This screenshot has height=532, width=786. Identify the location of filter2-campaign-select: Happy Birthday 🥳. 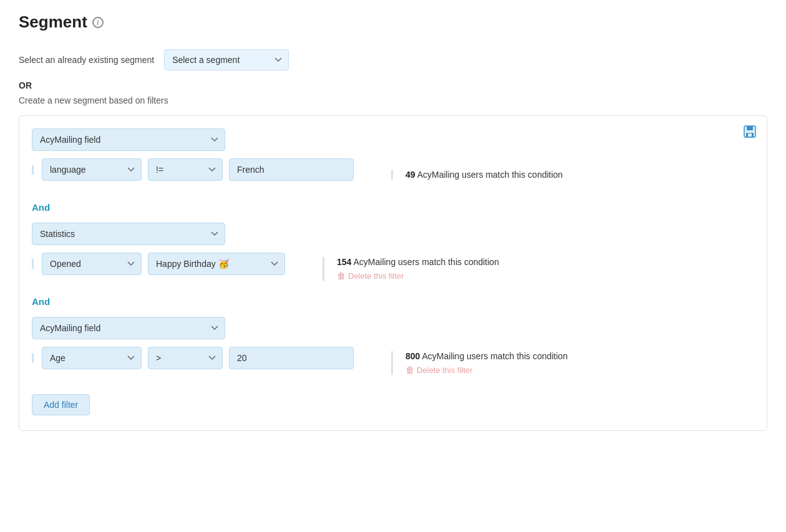
(216, 264).